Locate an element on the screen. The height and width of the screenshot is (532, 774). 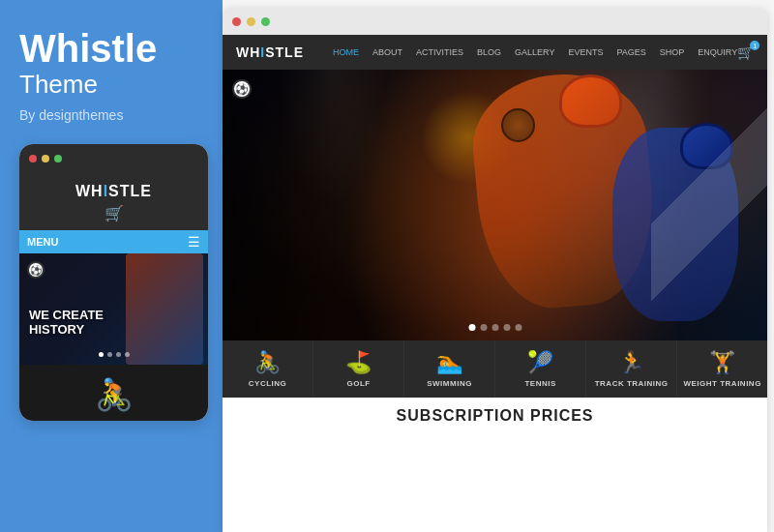
weight-training-icon: 🏋️ is located at coordinates (722, 363).